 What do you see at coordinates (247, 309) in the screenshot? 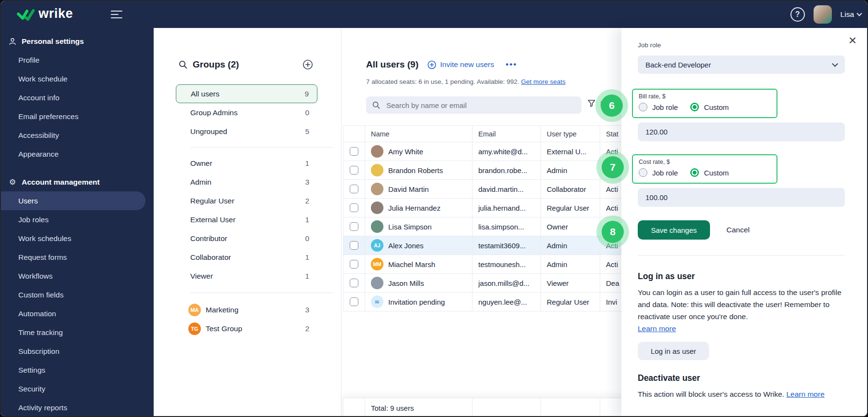
I see `team-item: MA Marketing 3` at bounding box center [247, 309].